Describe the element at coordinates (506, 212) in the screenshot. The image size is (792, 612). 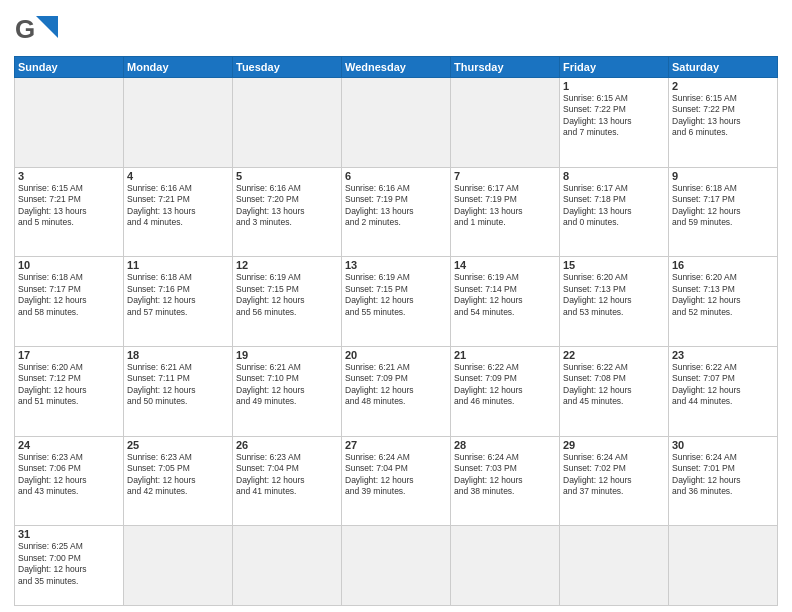
I see `calendar-cell: 7Sunrise: 6:17 AM Sunset: 7:19 PM Daylig…` at that location.